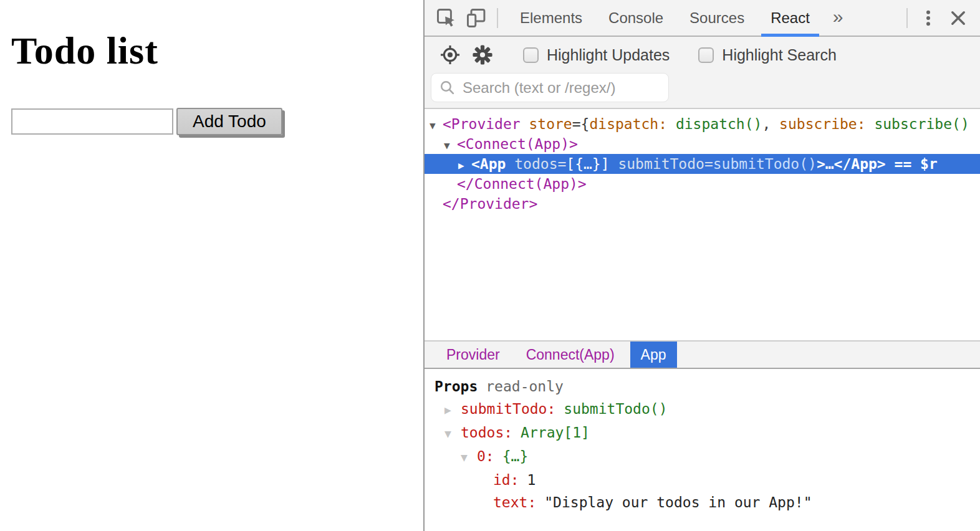  What do you see at coordinates (661, 164) in the screenshot?
I see `code-token: submitTodo=` at bounding box center [661, 164].